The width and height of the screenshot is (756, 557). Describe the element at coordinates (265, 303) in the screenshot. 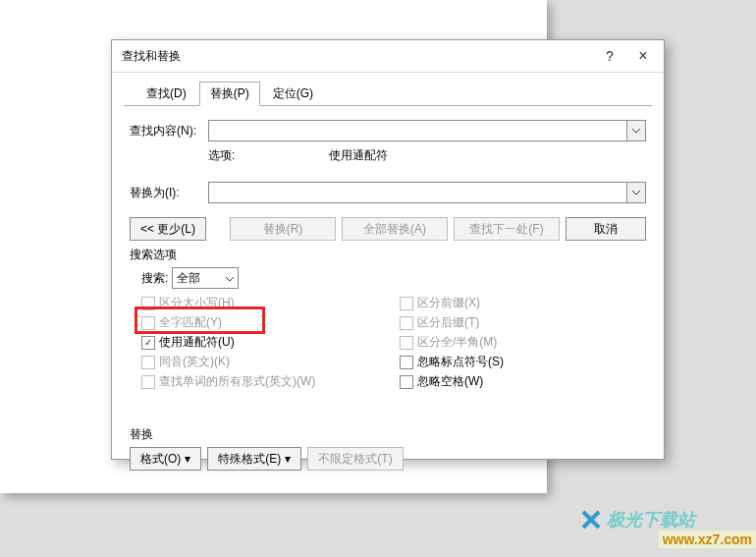

I see `match-case-check: 区分大小写(H)` at that location.